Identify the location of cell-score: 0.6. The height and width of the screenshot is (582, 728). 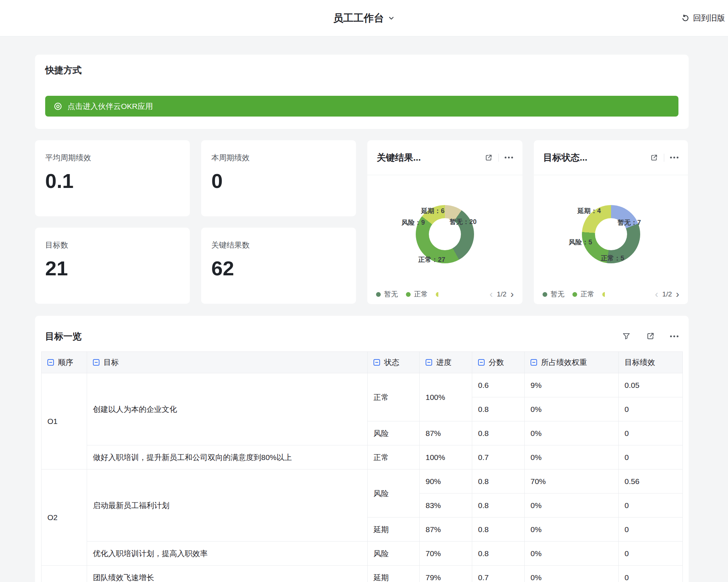
(498, 385).